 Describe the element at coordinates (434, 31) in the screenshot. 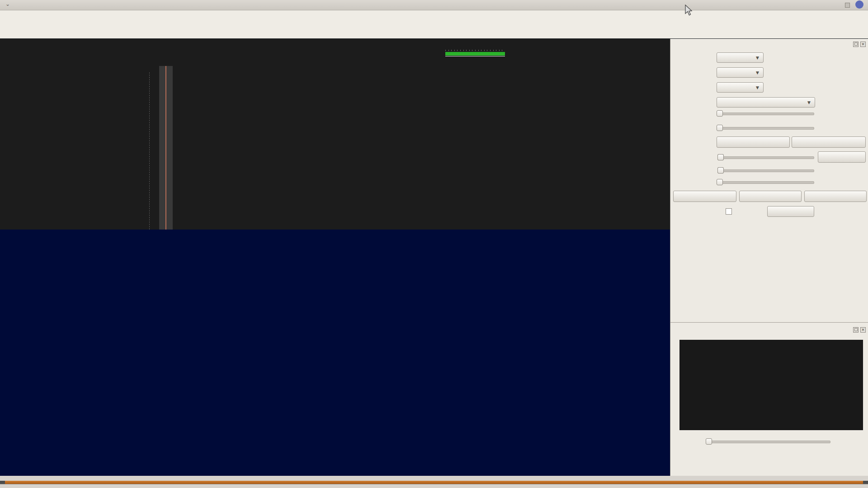

I see `toolbar` at that location.